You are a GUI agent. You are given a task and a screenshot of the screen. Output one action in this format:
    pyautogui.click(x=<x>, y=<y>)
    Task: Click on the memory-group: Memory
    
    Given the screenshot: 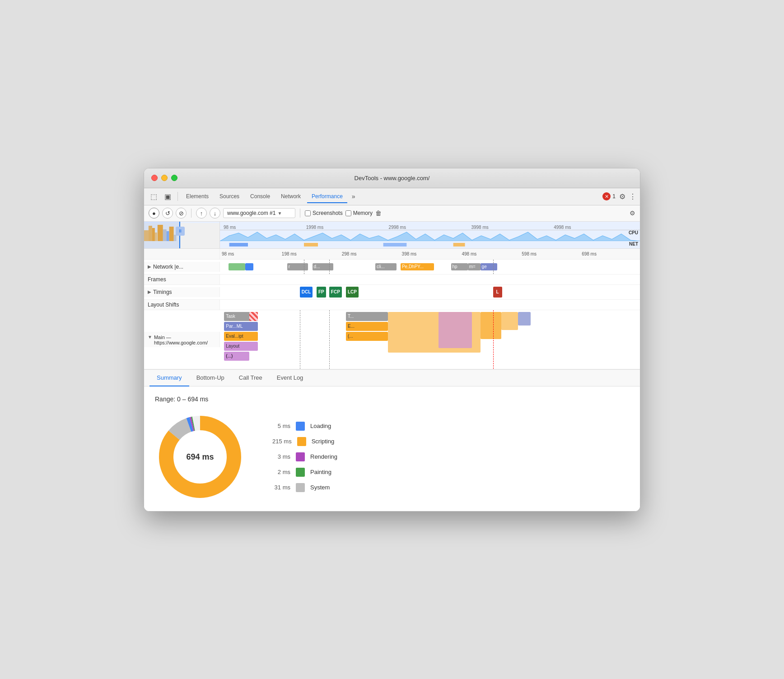 What is the action you would take?
    pyautogui.click(x=359, y=213)
    